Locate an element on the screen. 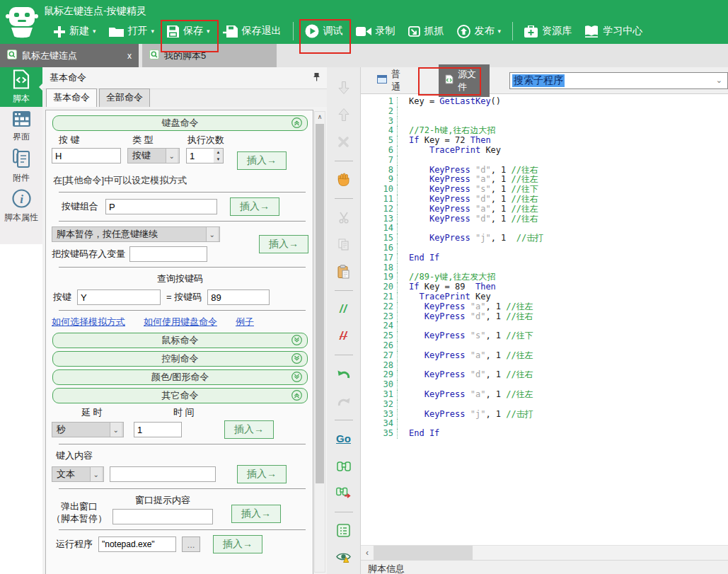 This screenshot has width=728, height=574. pause-option-select: 脚本暂停，按任意键继续 ⌄ is located at coordinates (136, 234).